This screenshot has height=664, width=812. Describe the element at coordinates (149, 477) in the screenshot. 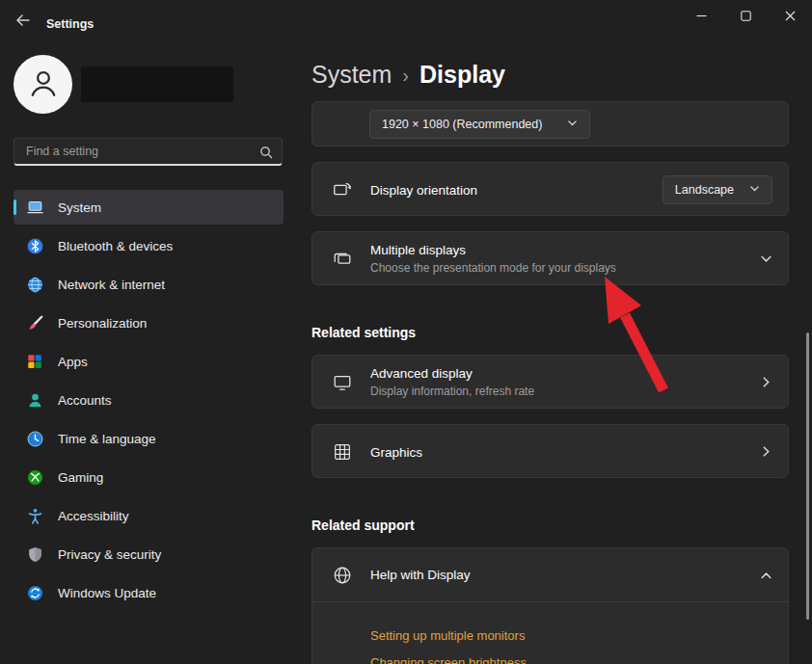

I see `sidebar-item-gaming: Gaming` at that location.